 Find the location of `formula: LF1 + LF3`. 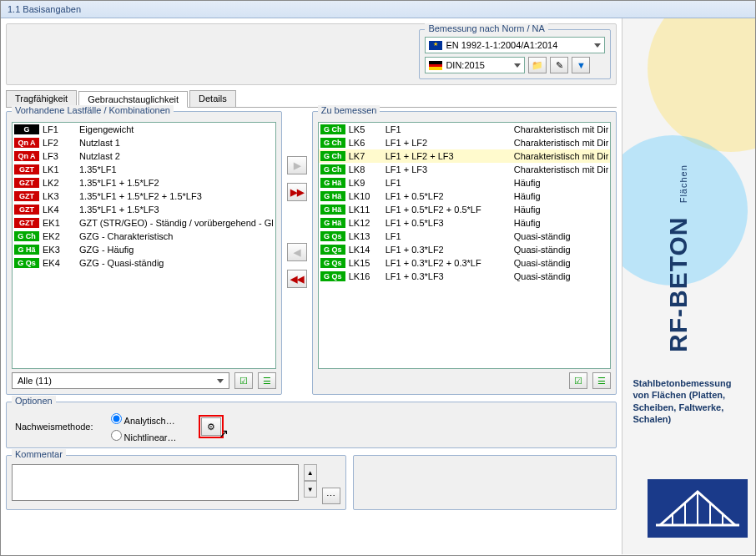

formula: LF1 + LF3 is located at coordinates (448, 169).